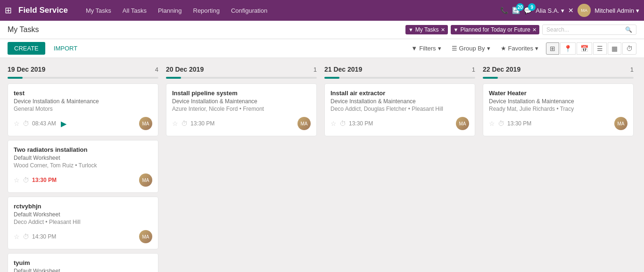  Describe the element at coordinates (99, 10) in the screenshot. I see `nav-my-tasks: My Tasks` at that location.